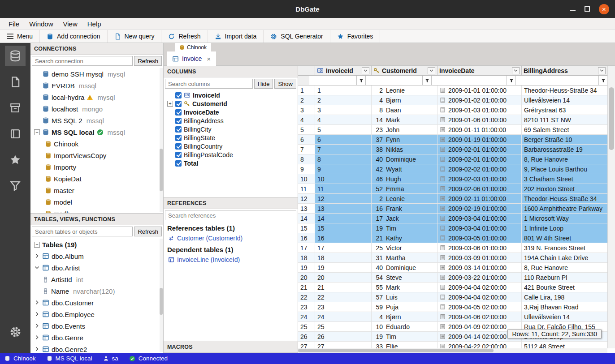 The image size is (615, 364). I want to click on cell-billingaddress: 9, Place Louis Barthou, so click(565, 169).